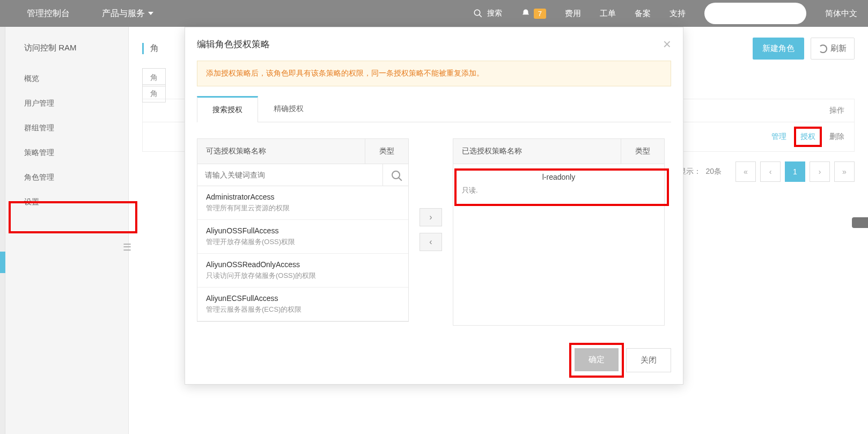 The image size is (868, 434). I want to click on bell-icon, so click(526, 13).